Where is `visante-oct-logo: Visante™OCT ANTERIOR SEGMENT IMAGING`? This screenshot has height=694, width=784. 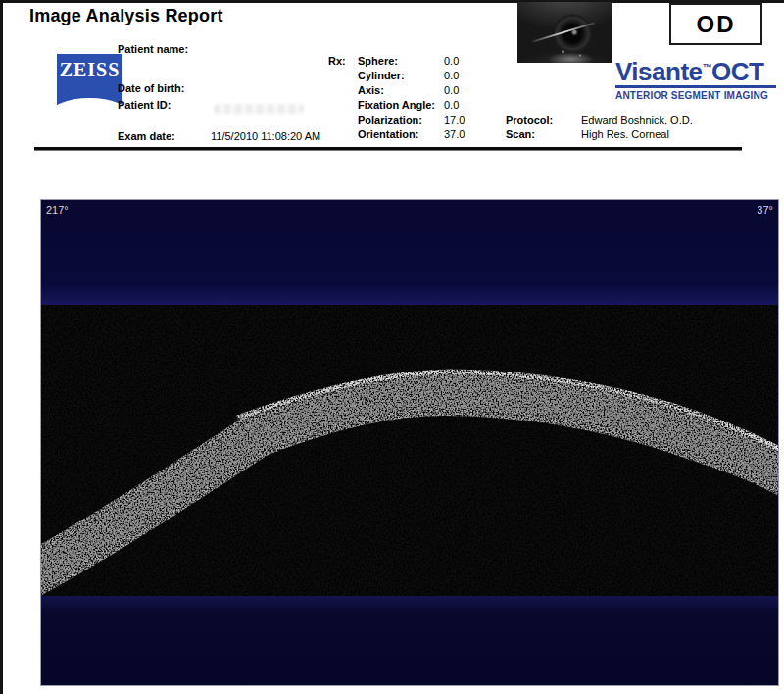 visante-oct-logo: Visante™OCT ANTERIOR SEGMENT IMAGING is located at coordinates (696, 78).